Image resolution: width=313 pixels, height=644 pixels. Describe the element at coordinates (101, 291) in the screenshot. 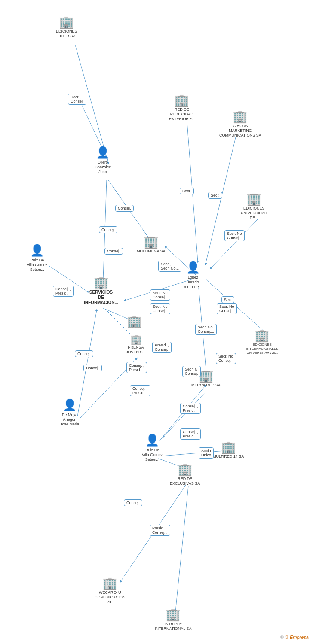

I see `node-servicios: 🏢 SERVICIOS DE INFORMACION...` at that location.